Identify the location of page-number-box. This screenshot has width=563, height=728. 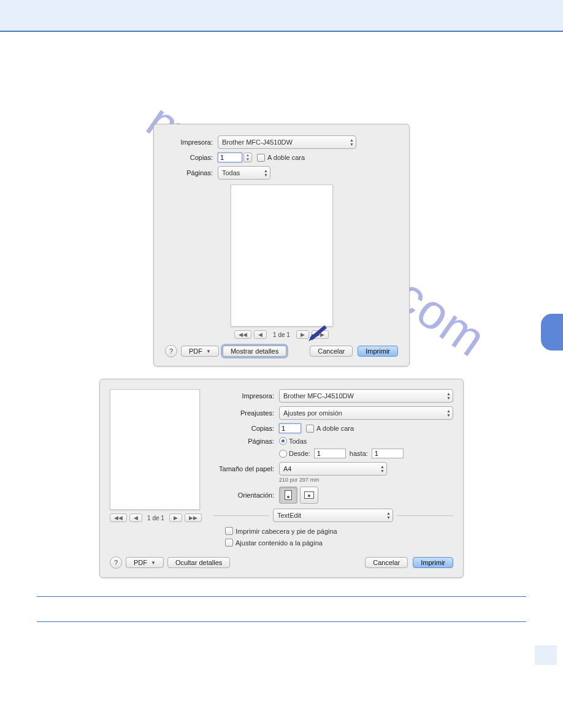
(546, 655).